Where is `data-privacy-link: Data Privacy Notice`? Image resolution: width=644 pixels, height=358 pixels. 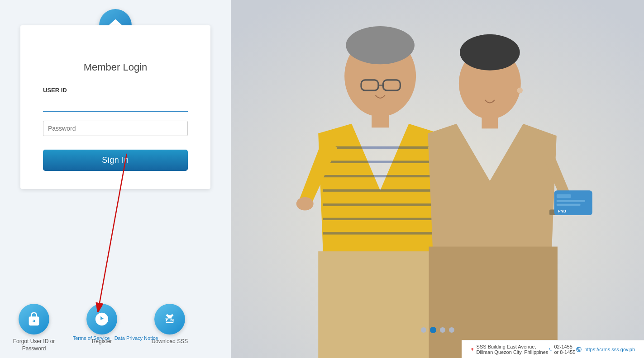
data-privacy-link: Data Privacy Notice is located at coordinates (137, 338).